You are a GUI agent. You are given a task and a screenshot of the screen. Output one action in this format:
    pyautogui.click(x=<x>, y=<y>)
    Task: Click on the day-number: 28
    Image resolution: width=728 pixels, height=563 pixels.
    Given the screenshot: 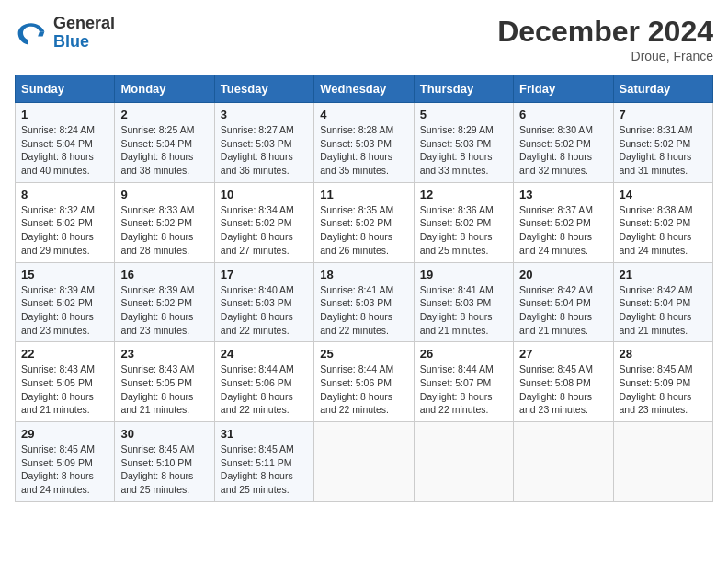 What is the action you would take?
    pyautogui.click(x=664, y=353)
    